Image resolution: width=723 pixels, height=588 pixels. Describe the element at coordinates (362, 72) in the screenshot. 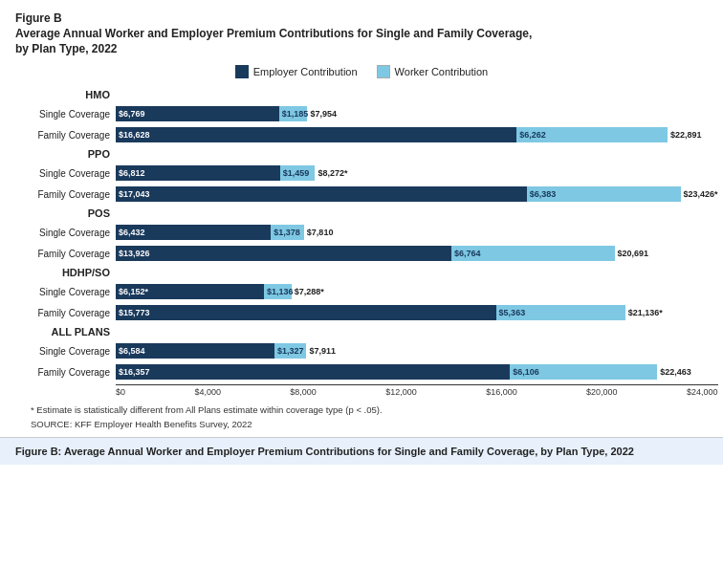

I see `legend: Employer Contribution Worker Contributio…` at that location.